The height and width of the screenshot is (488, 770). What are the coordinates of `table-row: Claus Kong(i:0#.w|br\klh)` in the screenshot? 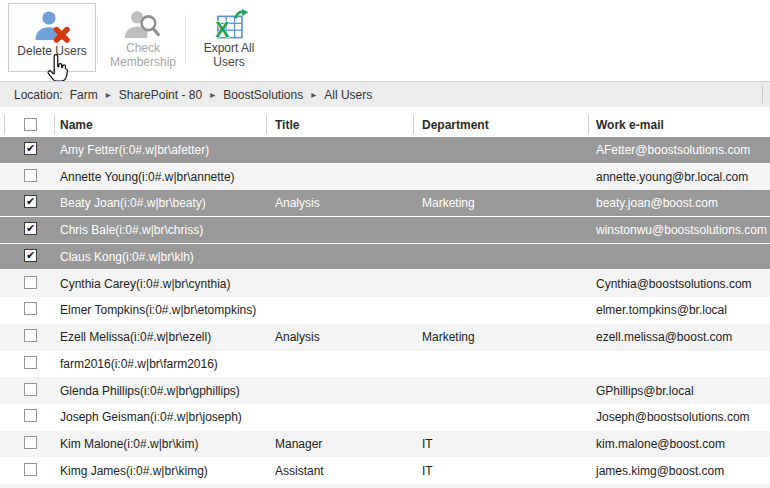 It's located at (385, 258).